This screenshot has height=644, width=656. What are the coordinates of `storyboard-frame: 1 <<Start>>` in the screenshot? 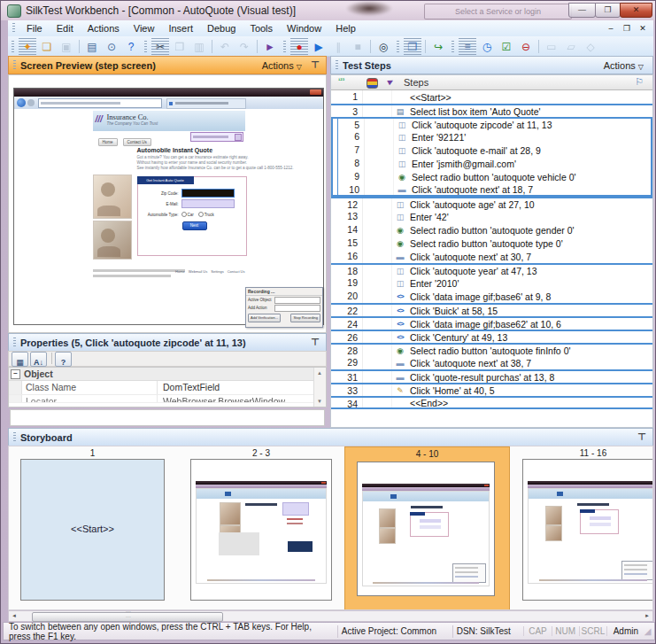 It's located at (92, 528).